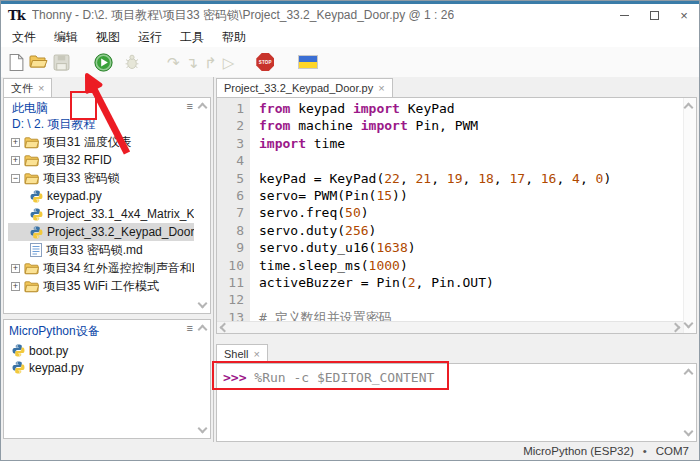 This screenshot has height=461, width=700. Describe the element at coordinates (689, 324) in the screenshot. I see `editor-scroll-down-icon` at that location.